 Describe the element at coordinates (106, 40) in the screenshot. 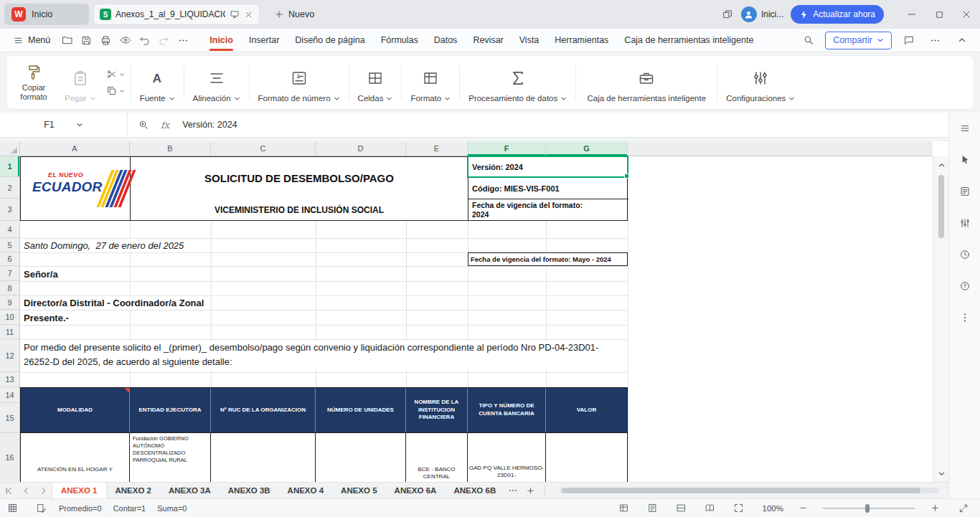

I see `print-button` at that location.